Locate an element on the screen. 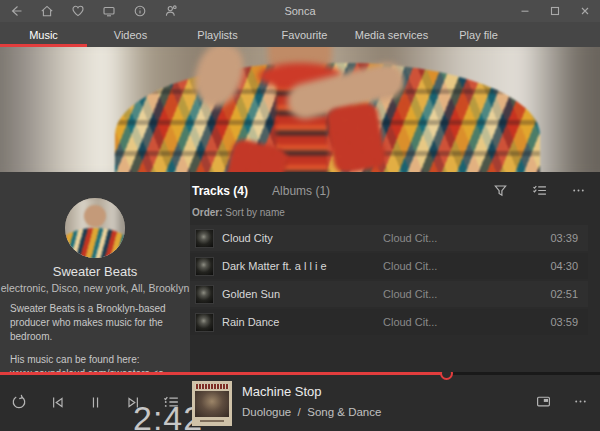 The height and width of the screenshot is (431, 600). nav-tabbar: Music Videos Playlists Favourite Media s… is located at coordinates (300, 34).